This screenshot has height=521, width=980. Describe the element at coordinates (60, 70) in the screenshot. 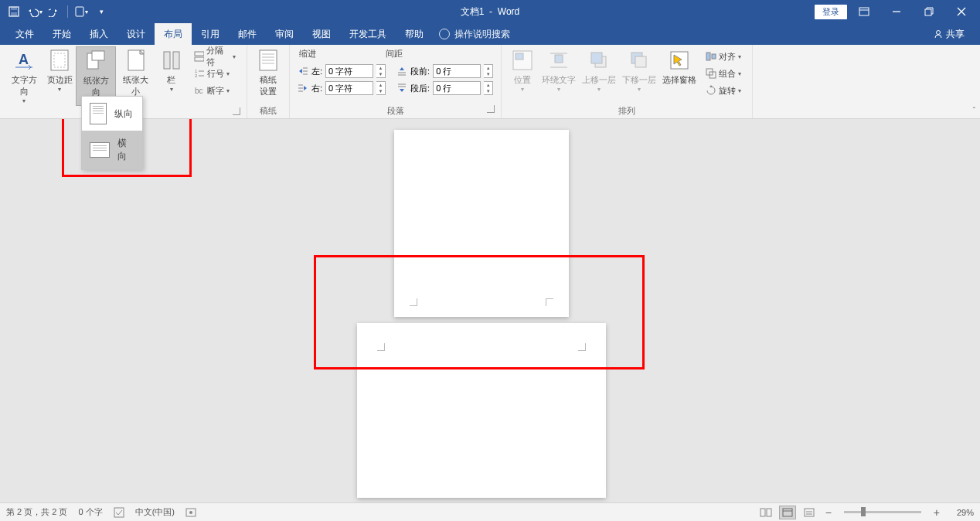

I see `margins-button: 页边距▾` at that location.